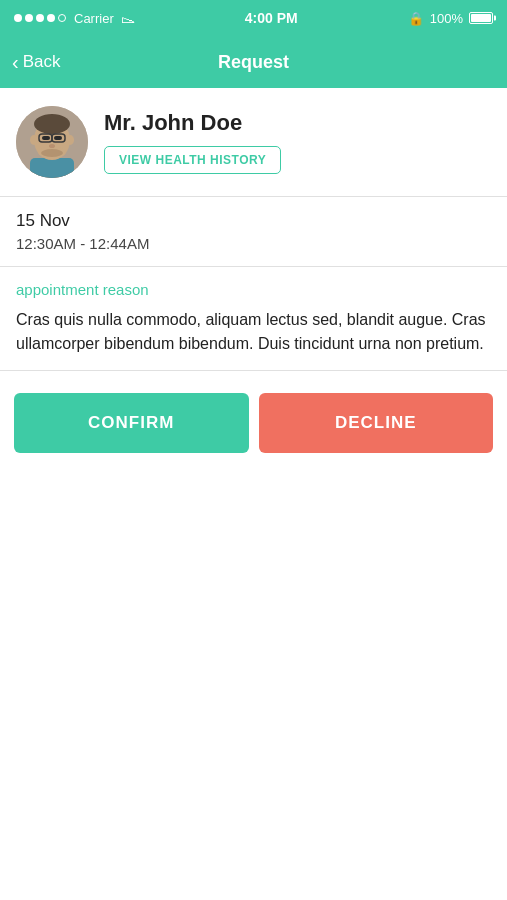  Describe the element at coordinates (192, 160) in the screenshot. I see `health-history-button: VIEW HEALTH HISTORY` at that location.